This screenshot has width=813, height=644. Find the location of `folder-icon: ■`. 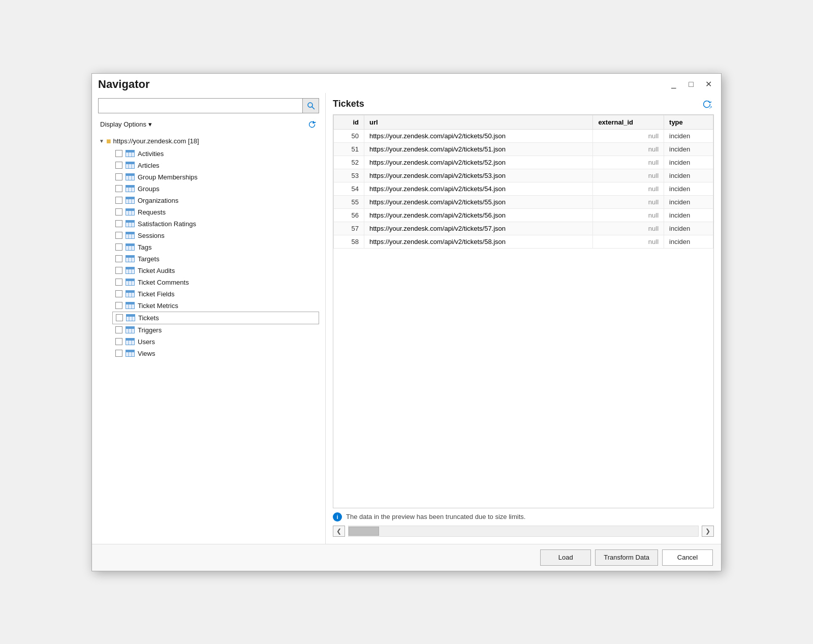

folder-icon: ■ is located at coordinates (109, 141).